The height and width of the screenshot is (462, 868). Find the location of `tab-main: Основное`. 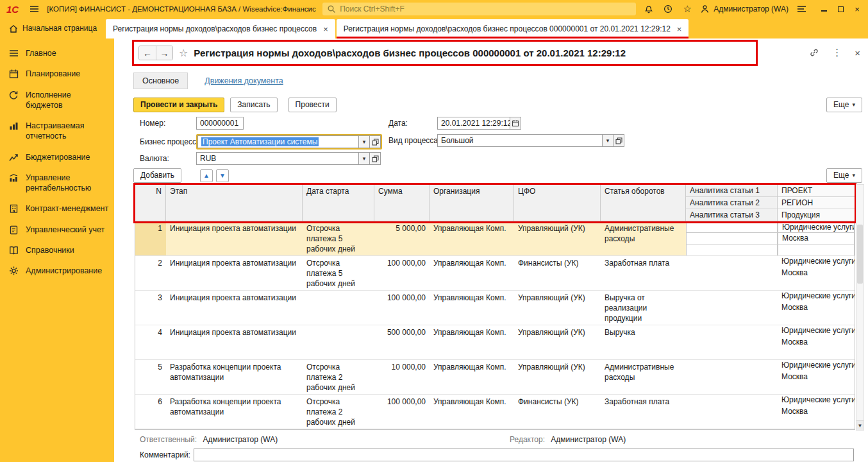

tab-main: Основное is located at coordinates (160, 81).